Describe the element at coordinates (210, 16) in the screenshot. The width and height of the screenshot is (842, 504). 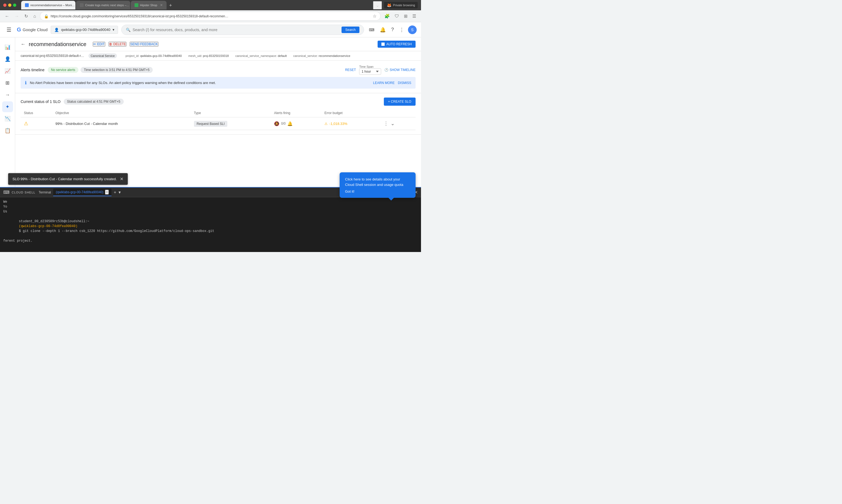
I see `url-bar: 🔒 https://console.cloud.google.com/monit…` at that location.